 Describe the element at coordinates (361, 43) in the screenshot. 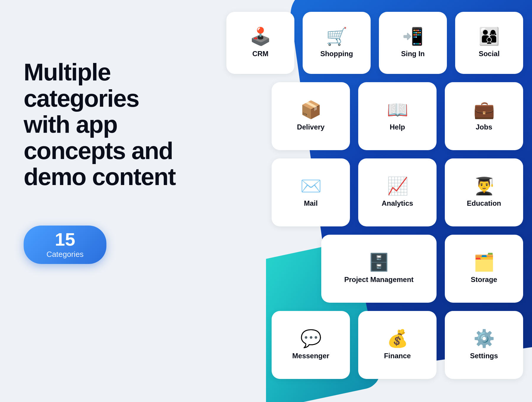

I see `grid-row-1: 🕹️ CRM 🛒 Shopping 📲 Sing In 👨‍👩‍👦 Social` at that location.